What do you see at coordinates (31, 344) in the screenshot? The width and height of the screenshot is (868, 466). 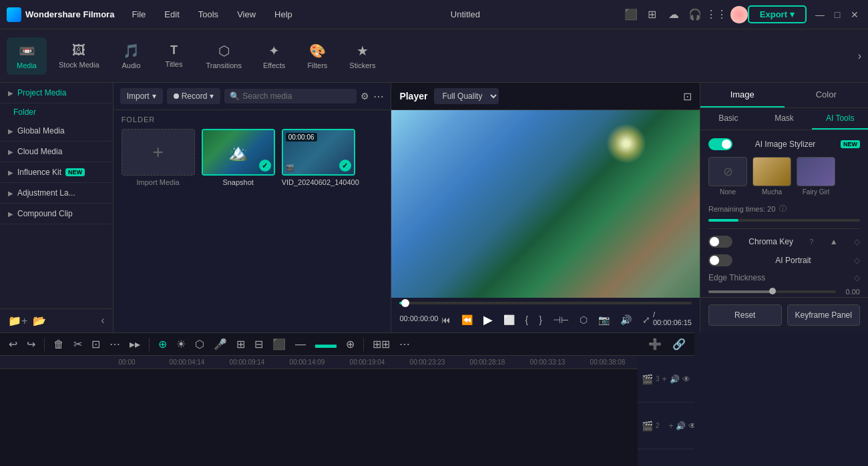 I see `redo-button: ↪` at bounding box center [31, 344].